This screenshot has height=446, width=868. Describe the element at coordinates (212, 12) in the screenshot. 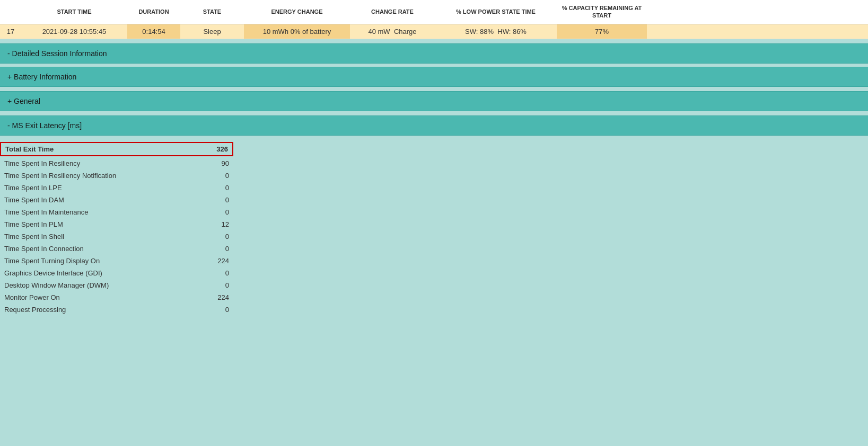

I see `col-state: STATE` at that location.